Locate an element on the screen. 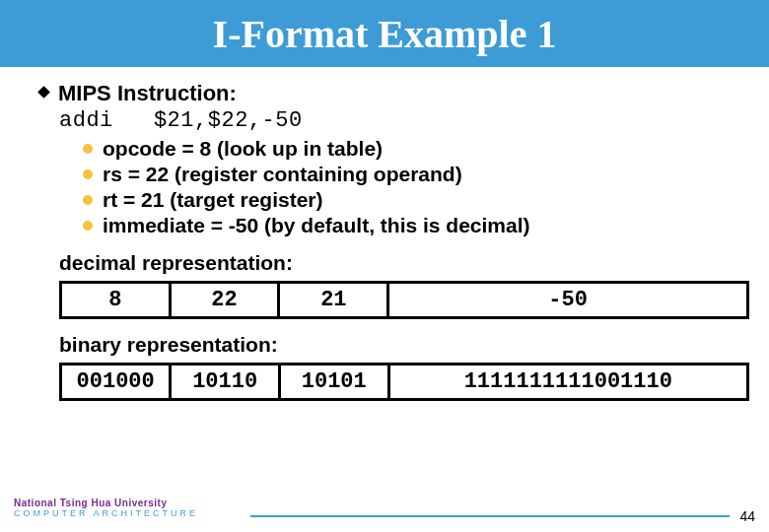 The height and width of the screenshot is (532, 769). bullet-text: opcode = 8 (look up in table) is located at coordinates (243, 149).